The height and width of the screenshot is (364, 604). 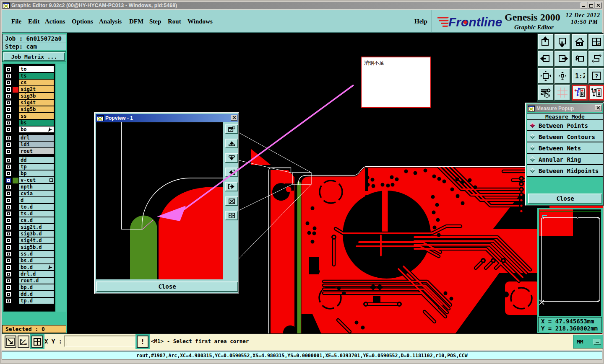 I want to click on popview-pan-down-icon, so click(x=232, y=158).